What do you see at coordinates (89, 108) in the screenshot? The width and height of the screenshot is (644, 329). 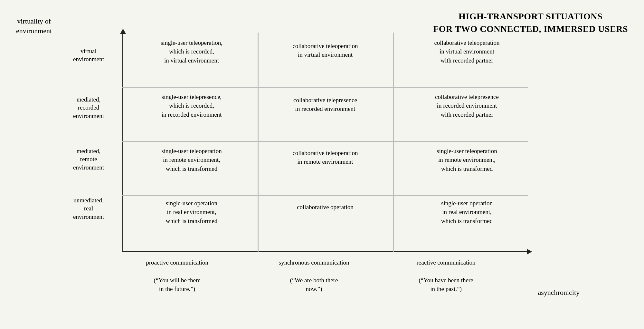 I see `row-label-mediated-recorded: mediated,recordedenvironment` at bounding box center [89, 108].